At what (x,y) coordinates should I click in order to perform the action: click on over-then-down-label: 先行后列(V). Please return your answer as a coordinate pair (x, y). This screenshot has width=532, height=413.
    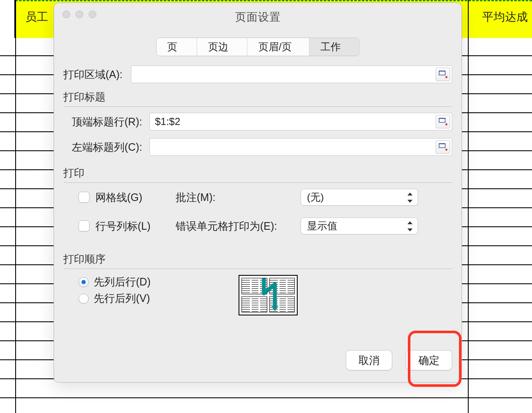
    Looking at the image, I should click on (122, 298).